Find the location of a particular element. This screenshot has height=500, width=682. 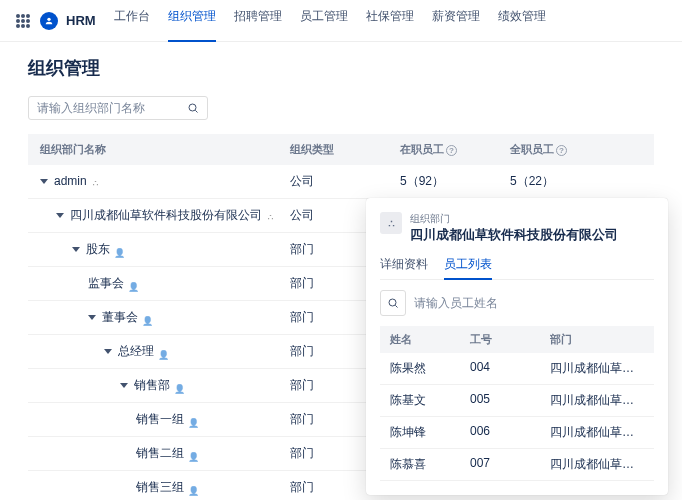

row-name: 销售三组 is located at coordinates (160, 487).